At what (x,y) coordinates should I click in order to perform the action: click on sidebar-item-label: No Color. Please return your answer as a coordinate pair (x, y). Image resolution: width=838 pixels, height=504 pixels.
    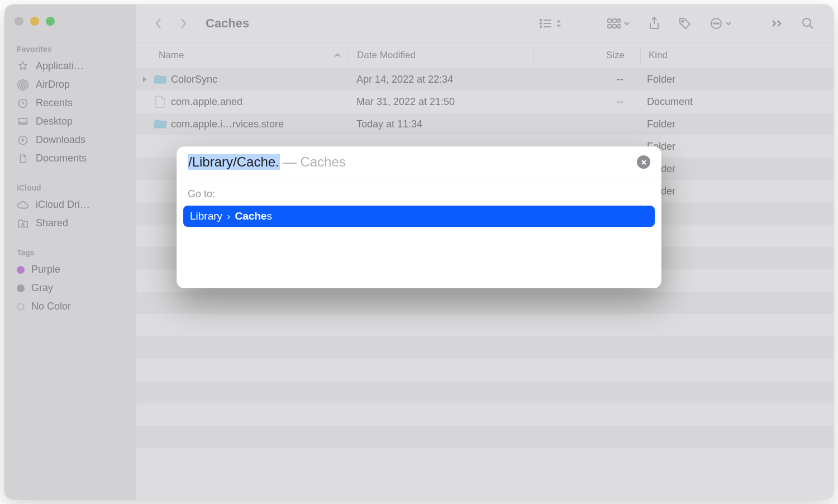
    Looking at the image, I should click on (51, 306).